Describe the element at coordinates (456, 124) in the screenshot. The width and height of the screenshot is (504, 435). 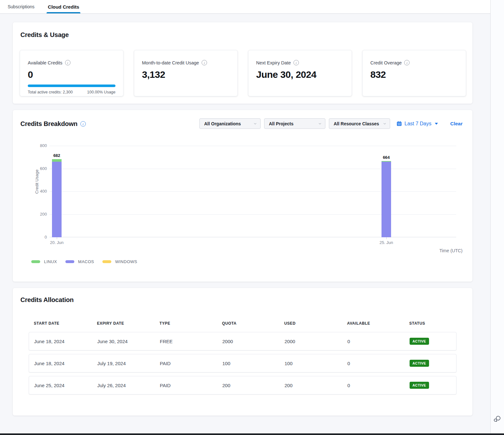
I see `clear-filters-button: Clear` at that location.